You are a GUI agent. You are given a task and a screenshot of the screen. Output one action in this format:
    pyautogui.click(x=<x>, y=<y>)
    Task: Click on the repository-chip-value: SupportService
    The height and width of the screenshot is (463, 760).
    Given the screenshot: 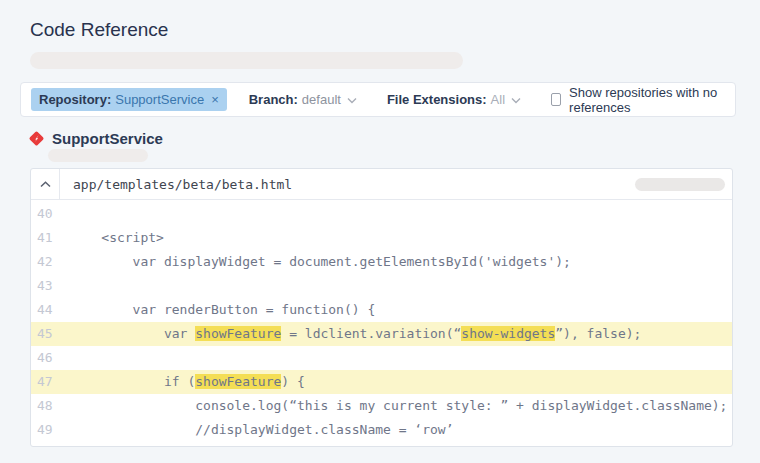 What is the action you would take?
    pyautogui.click(x=160, y=100)
    